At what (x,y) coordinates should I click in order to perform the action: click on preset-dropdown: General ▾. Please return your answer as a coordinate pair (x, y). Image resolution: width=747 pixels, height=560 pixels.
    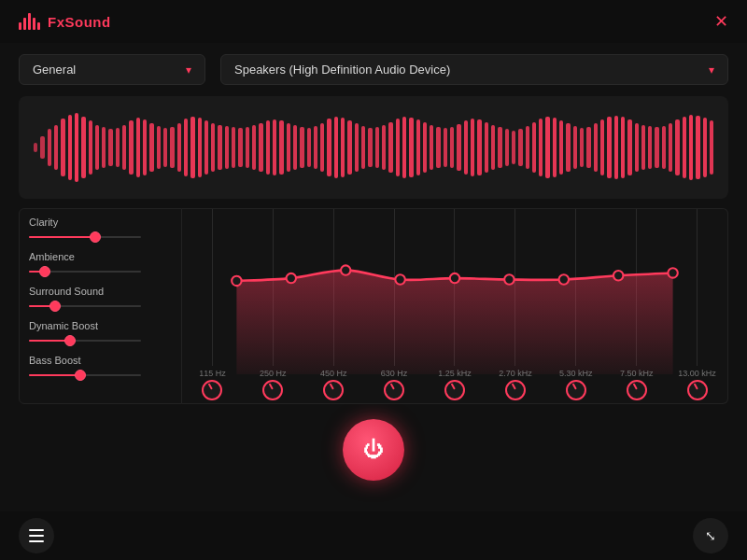
    Looking at the image, I should click on (112, 69).